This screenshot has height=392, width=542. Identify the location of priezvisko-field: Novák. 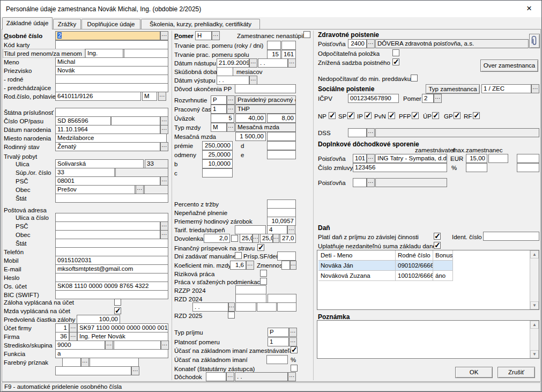
(112, 71).